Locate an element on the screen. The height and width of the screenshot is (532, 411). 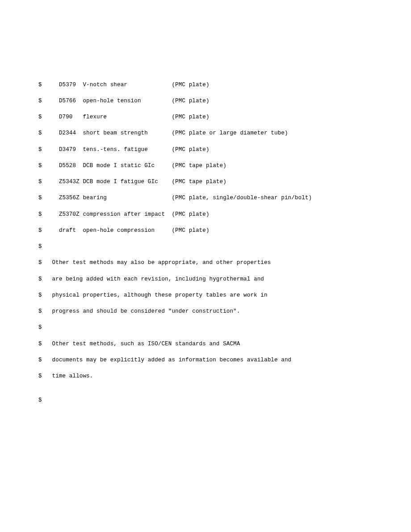
doc-line: $ Z5343Z DCB mode I fatigue GIc (PMC tap… is located at coordinates (225, 182).